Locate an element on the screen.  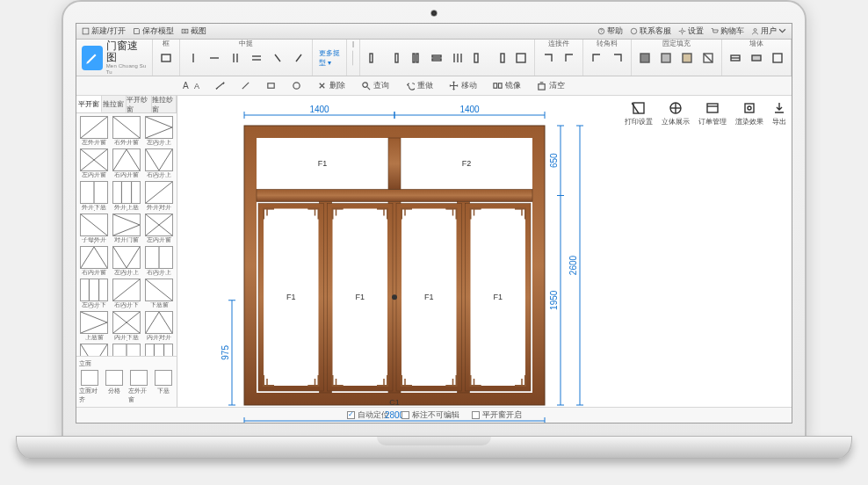
palette-item: 子母外开窗 is located at coordinates (94, 228).